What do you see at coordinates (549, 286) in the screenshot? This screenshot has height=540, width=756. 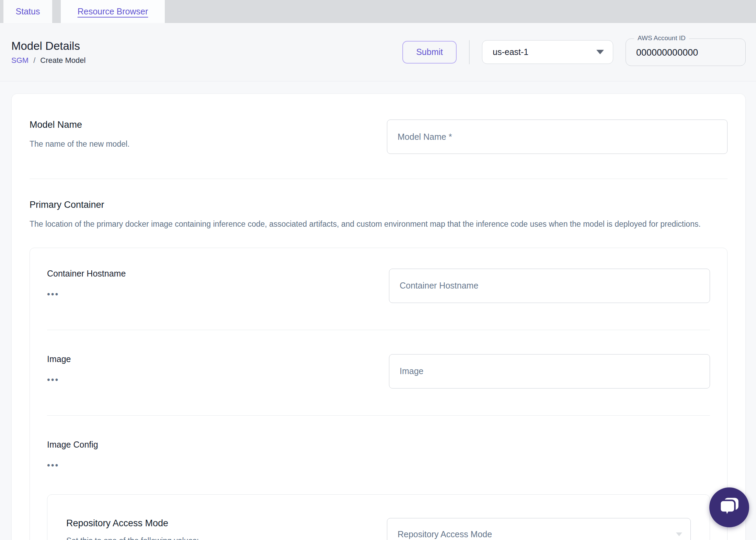 I see `container-hostname-field` at bounding box center [549, 286].